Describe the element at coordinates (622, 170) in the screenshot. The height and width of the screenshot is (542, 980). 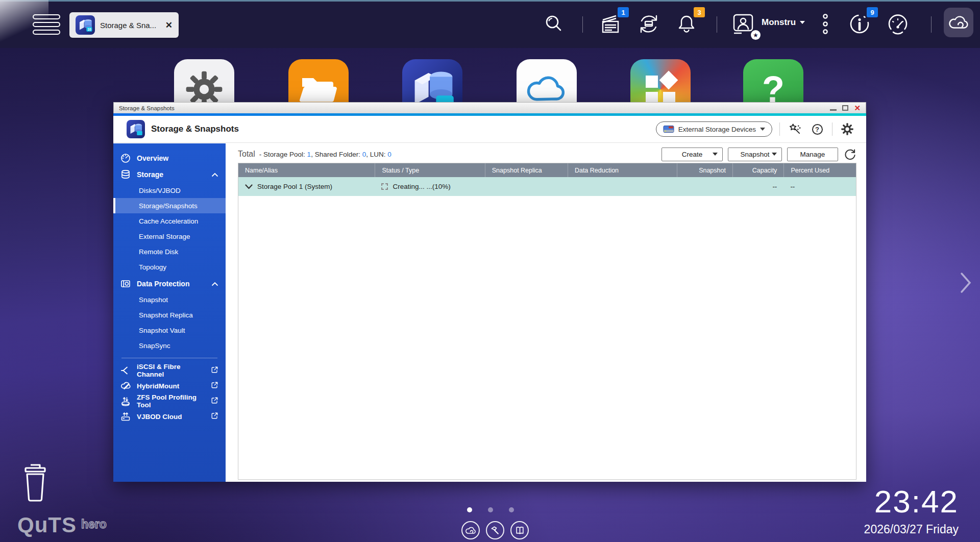
I see `column-header-data-reduction: Data Reduction` at that location.